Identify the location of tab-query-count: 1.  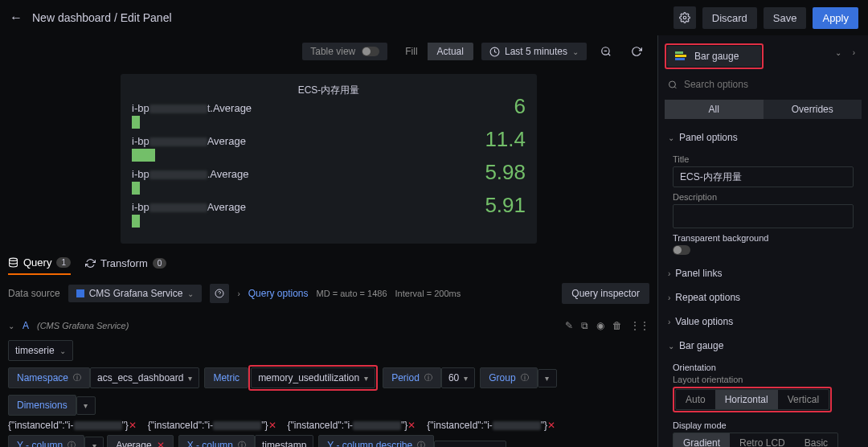
(63, 262).